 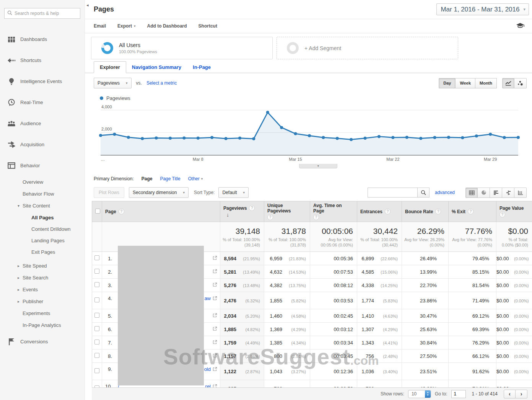 I want to click on next-page-button: ›, so click(x=522, y=394).